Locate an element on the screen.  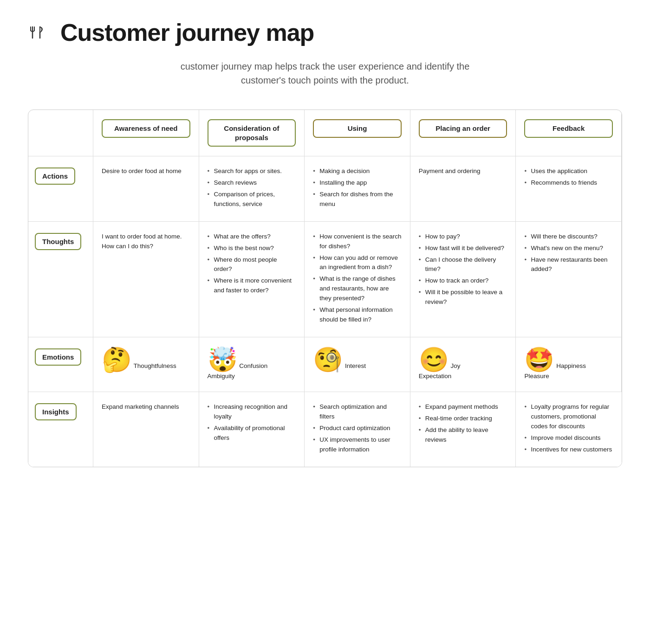
fork-knife-icon is located at coordinates (40, 32).